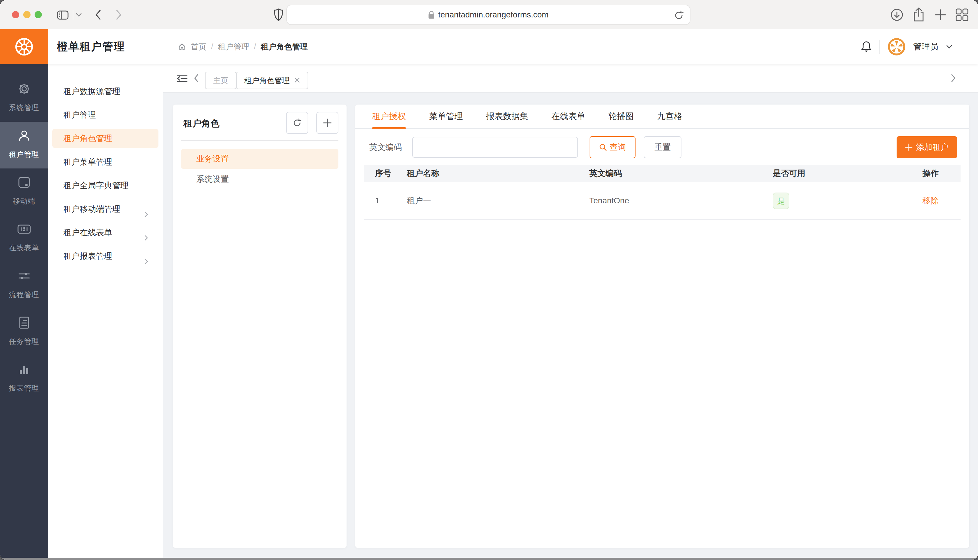 This screenshot has width=978, height=560. What do you see at coordinates (489, 47) in the screenshot?
I see `app-header: 橙单租户管理 首页 / 租户管理 / 租户角色管理` at bounding box center [489, 47].